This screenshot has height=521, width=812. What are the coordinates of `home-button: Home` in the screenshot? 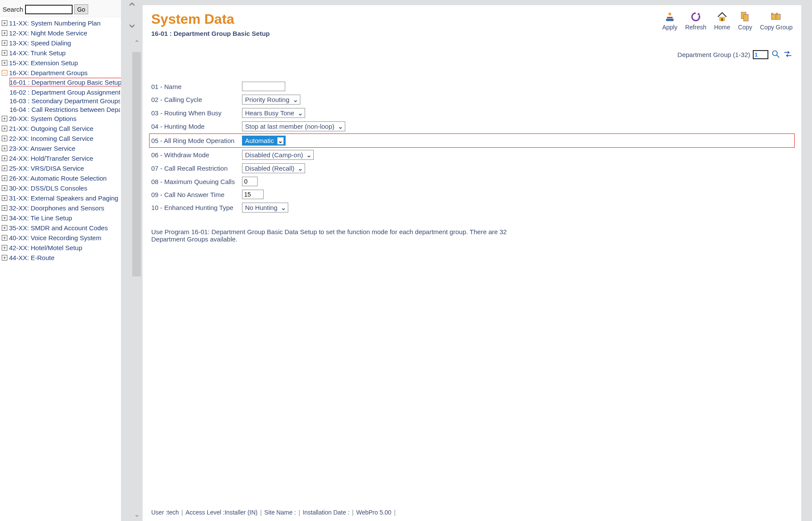 It's located at (722, 21).